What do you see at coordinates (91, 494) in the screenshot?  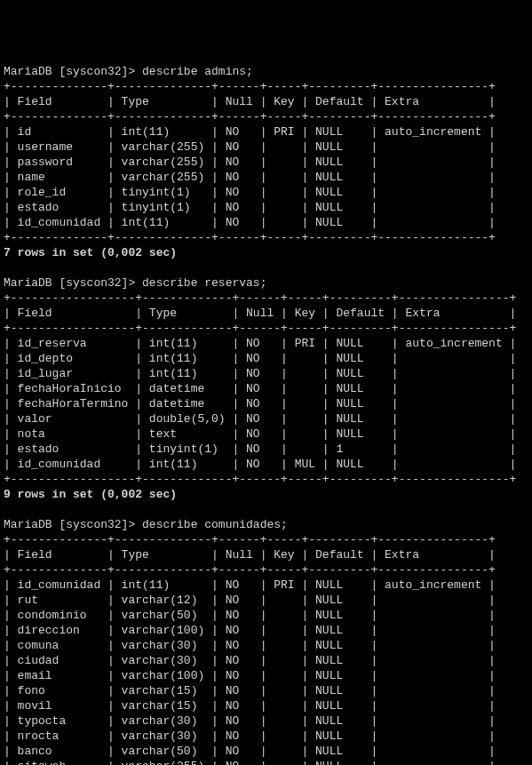 I see `result-summary: 9 rows in set (0,002 sec)` at bounding box center [91, 494].